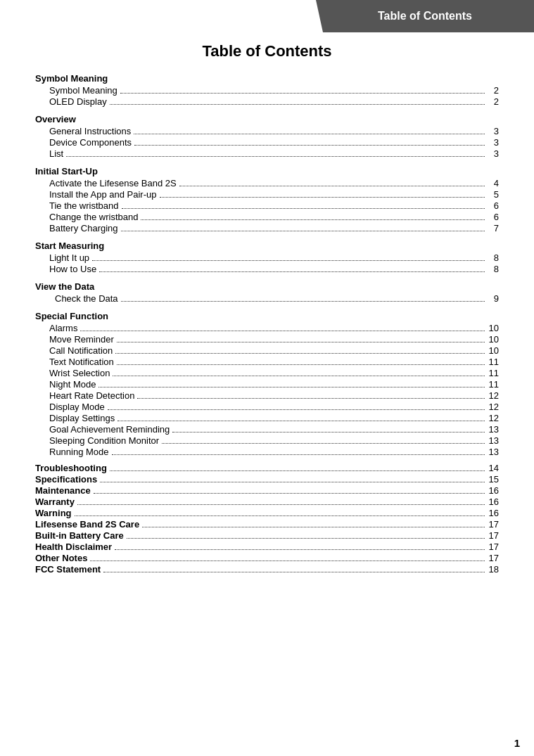 The width and height of the screenshot is (534, 756). What do you see at coordinates (267, 172) in the screenshot?
I see `section-header: Initial Start-Up` at bounding box center [267, 172].